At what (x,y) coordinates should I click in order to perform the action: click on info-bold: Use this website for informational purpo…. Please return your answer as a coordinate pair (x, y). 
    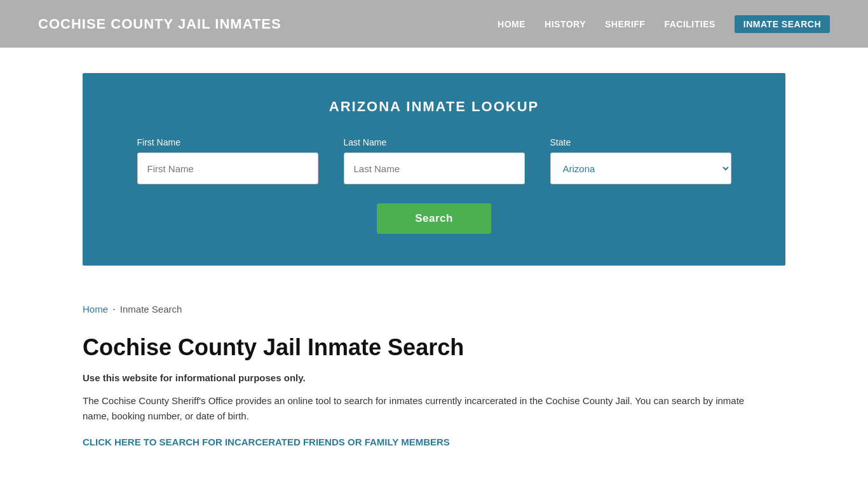
    Looking at the image, I should click on (434, 377).